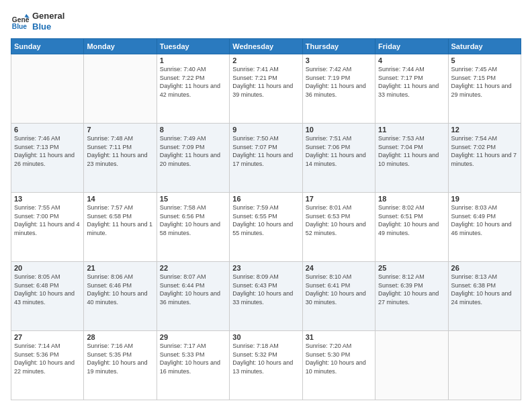 Image resolution: width=532 pixels, height=411 pixels. Describe the element at coordinates (485, 289) in the screenshot. I see `day-info: Sunrise: 8:13 AM Sunset: 6:38 PM Dayligh…` at that location.